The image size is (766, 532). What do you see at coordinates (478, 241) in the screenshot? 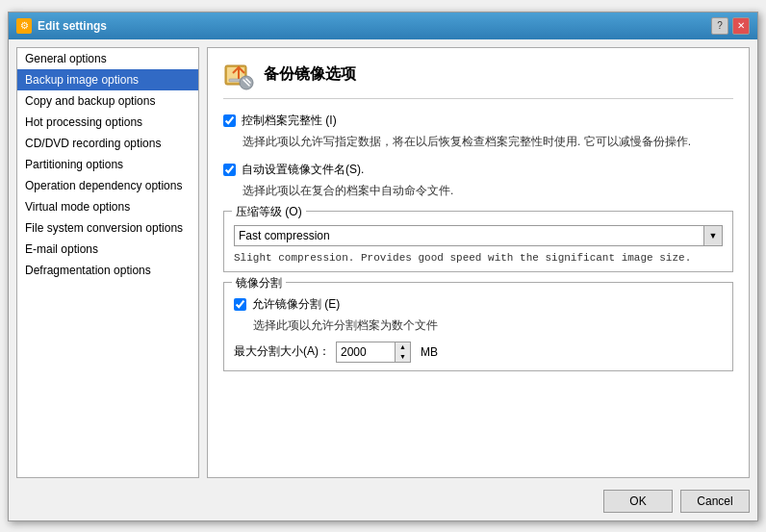
I see `compression-group: 压缩等级 (O) No compression Fast compression…` at bounding box center [478, 241].